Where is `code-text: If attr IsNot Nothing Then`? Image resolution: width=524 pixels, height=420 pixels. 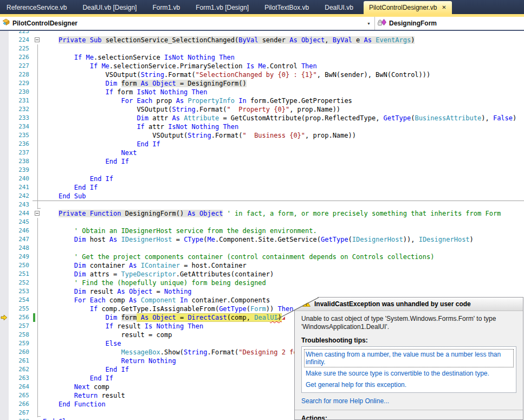
code-text: If attr IsNot Nothing Then is located at coordinates (283, 127).